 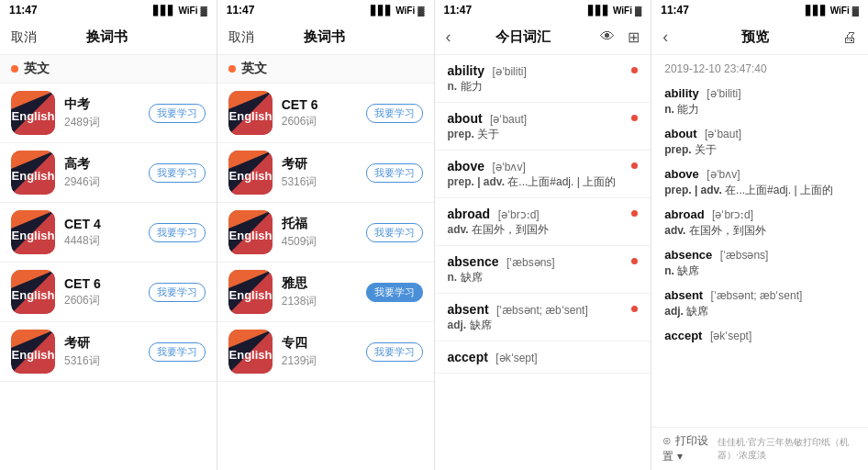 What do you see at coordinates (540, 262) in the screenshot?
I see `vocab-word-line: absence [ˈæbsəns]` at bounding box center [540, 262].